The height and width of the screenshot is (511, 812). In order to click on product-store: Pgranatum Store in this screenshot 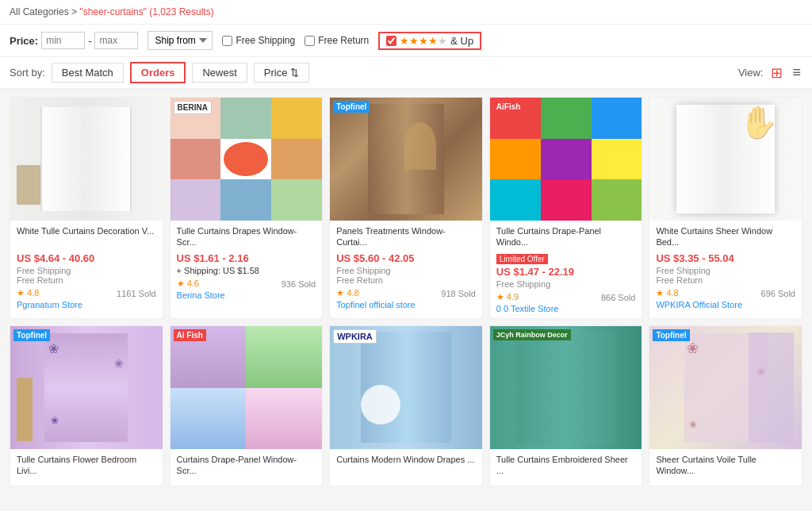, I will do `click(86, 305)`.